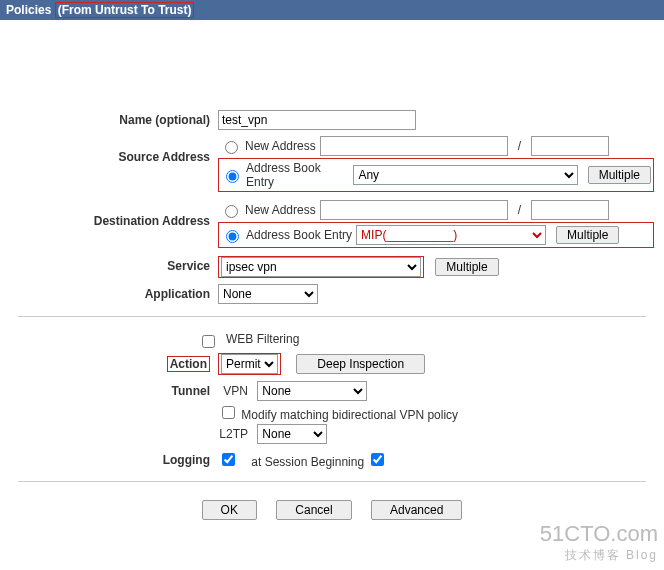  What do you see at coordinates (228, 412) in the screenshot?
I see `modify-bidirectional-checkbox` at bounding box center [228, 412].